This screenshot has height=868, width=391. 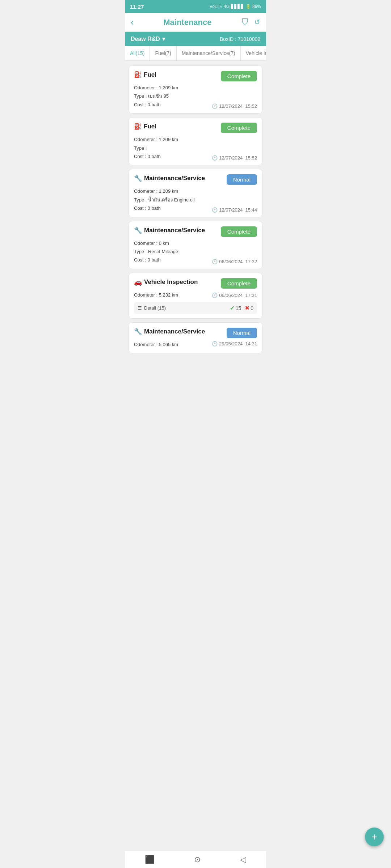 What do you see at coordinates (152, 308) in the screenshot?
I see `detail-label: ☰ Detail (15)` at bounding box center [152, 308].